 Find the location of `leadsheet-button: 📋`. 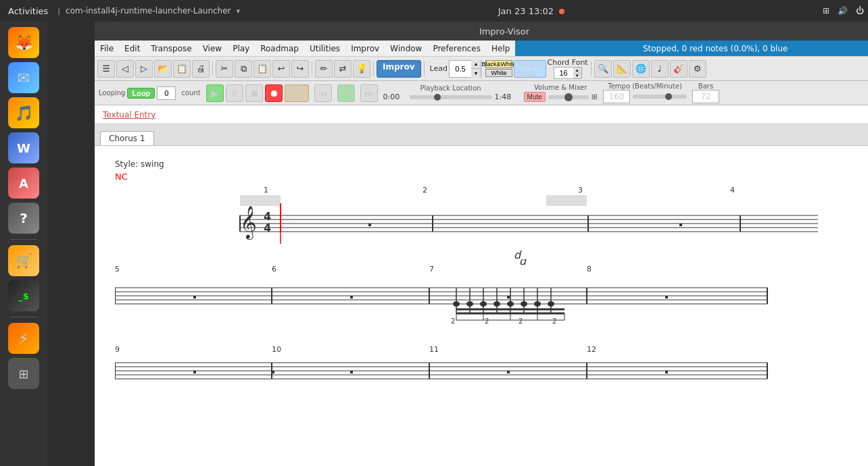

leadsheet-button: 📋 is located at coordinates (182, 69).